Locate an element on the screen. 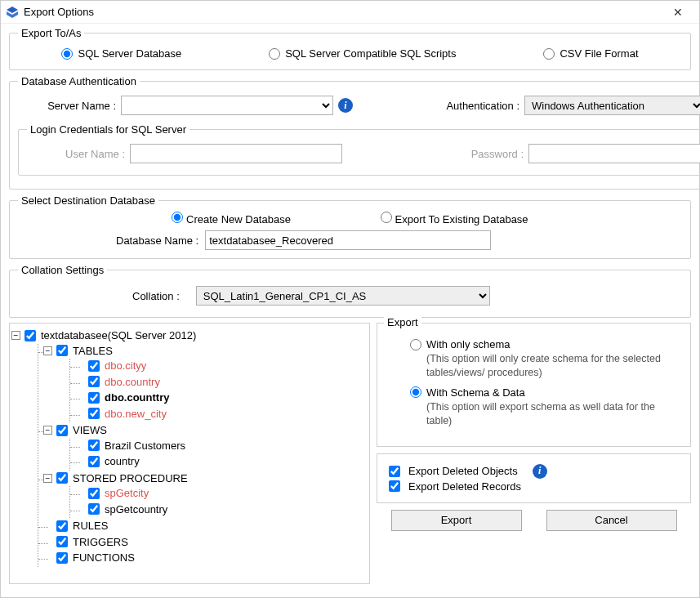 The width and height of the screenshot is (700, 598). tree-leaf-label: dbo.country is located at coordinates (132, 382).